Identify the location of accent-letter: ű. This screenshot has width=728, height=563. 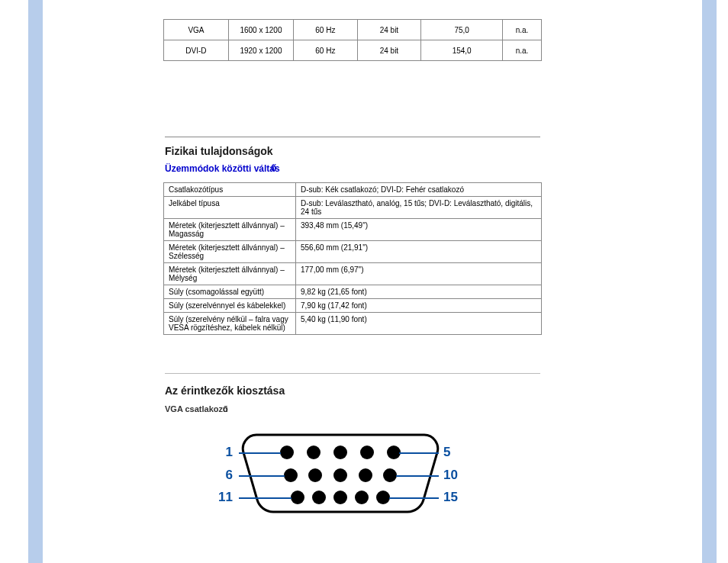
(226, 409).